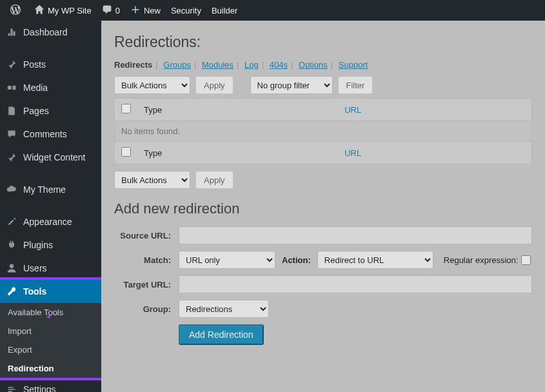  I want to click on target-url-label: Target URL:, so click(146, 285).